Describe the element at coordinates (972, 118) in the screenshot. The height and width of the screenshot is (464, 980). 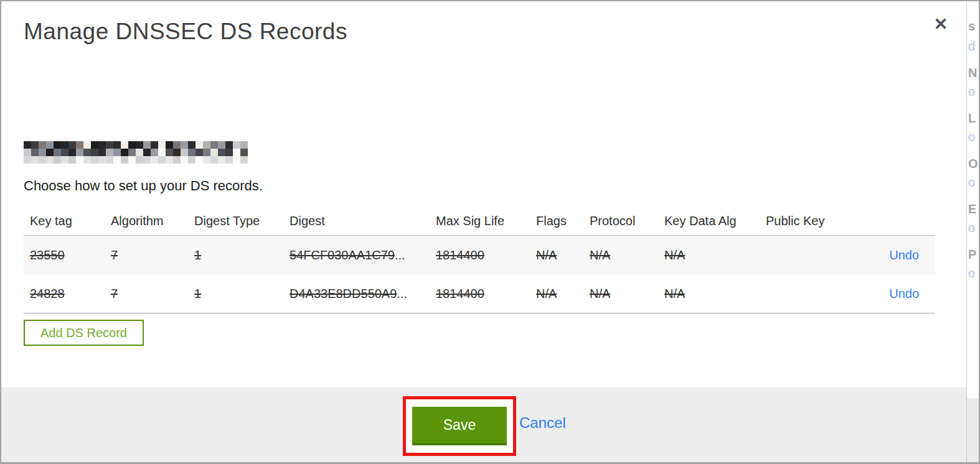
I see `background-text-fragment: L` at that location.